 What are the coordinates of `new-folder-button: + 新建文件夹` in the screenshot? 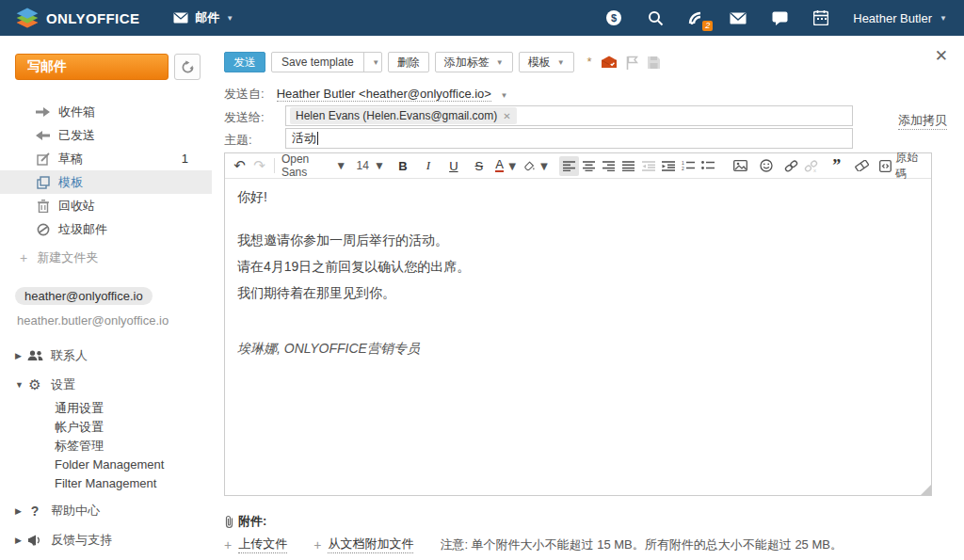 It's located at (105, 258).